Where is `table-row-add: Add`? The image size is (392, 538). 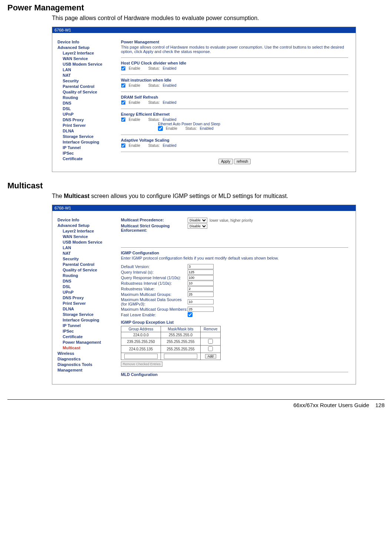 table-row-add: Add is located at coordinates (171, 357).